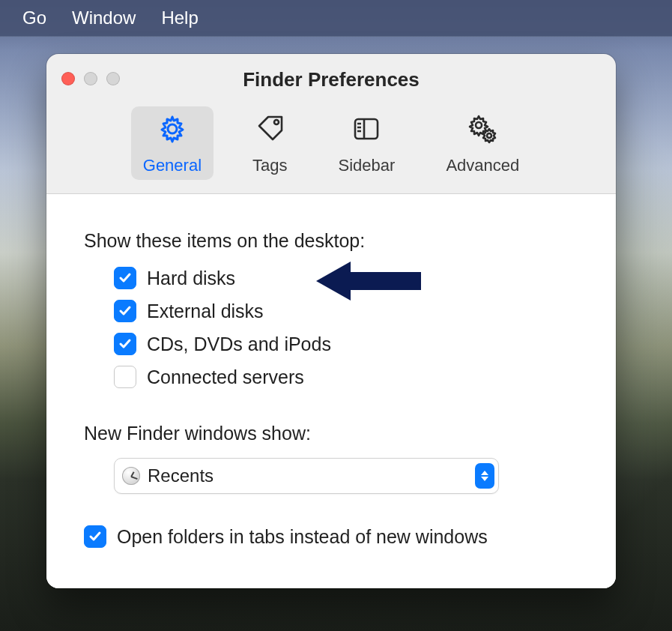  I want to click on menu-item-help: Help, so click(180, 18).